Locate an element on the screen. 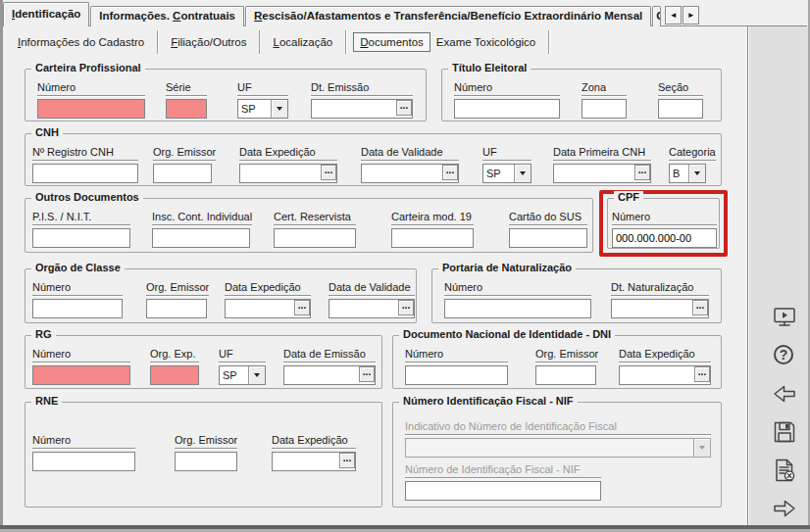 This screenshot has height=532, width=810. tab-rescisao-afastamentos: Rescisão/Afastamentos e Transferência/Be… is located at coordinates (448, 16).